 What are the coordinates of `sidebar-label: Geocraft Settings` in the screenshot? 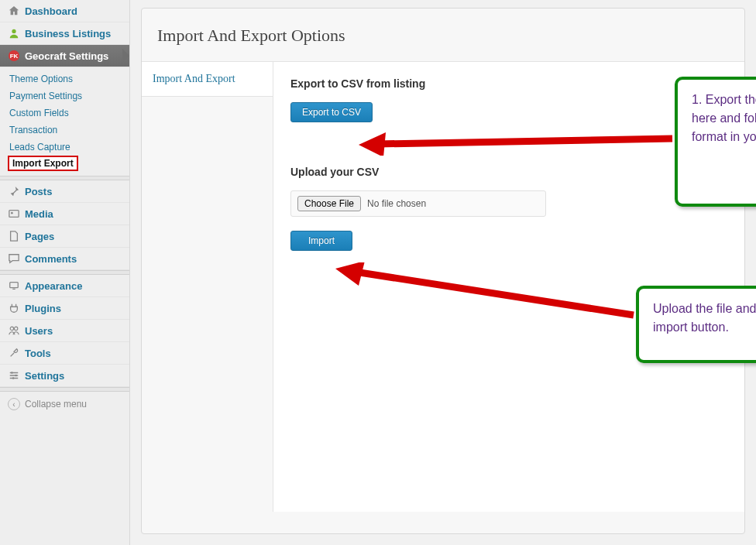 It's located at (67, 56).